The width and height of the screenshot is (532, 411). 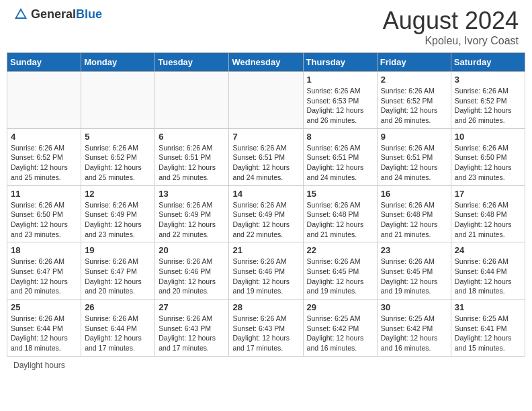 I want to click on day-number: 24, so click(x=488, y=250).